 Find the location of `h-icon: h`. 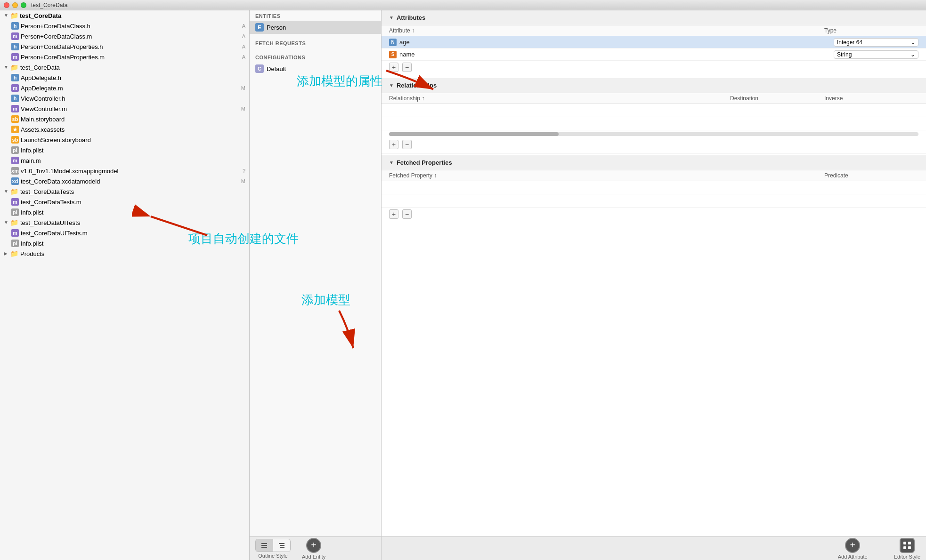

h-icon: h is located at coordinates (15, 47).